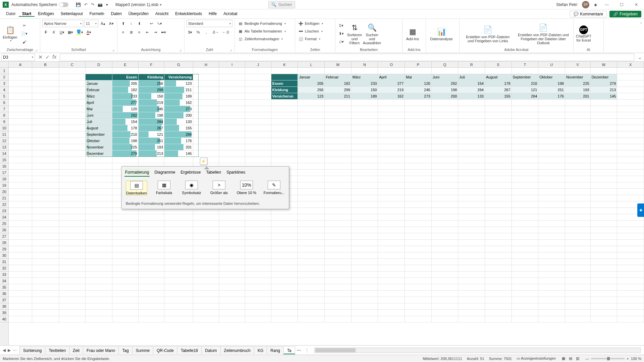 This screenshot has width=644, height=362. I want to click on sheet-tab-5: Summe, so click(143, 350).